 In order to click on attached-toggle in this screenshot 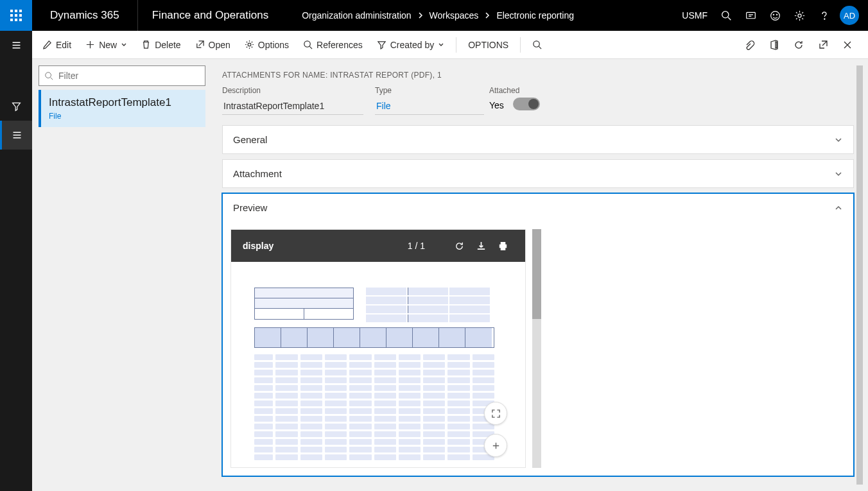, I will do `click(526, 104)`.